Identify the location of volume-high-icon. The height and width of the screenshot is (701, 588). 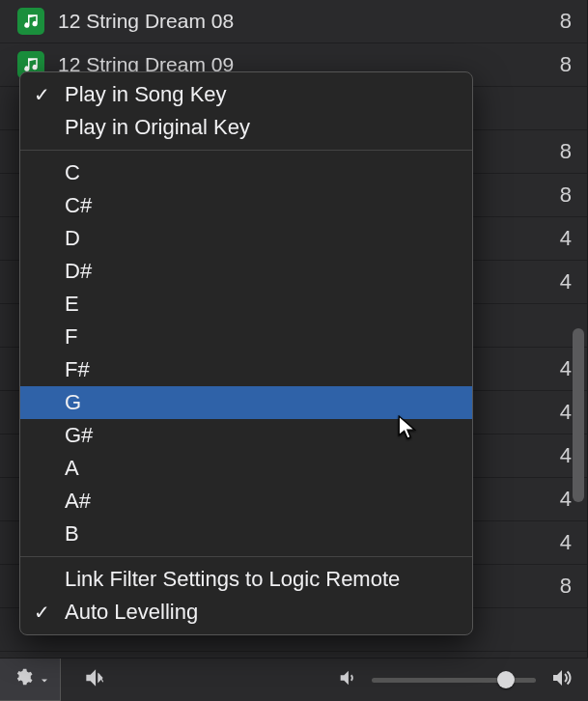
(561, 680).